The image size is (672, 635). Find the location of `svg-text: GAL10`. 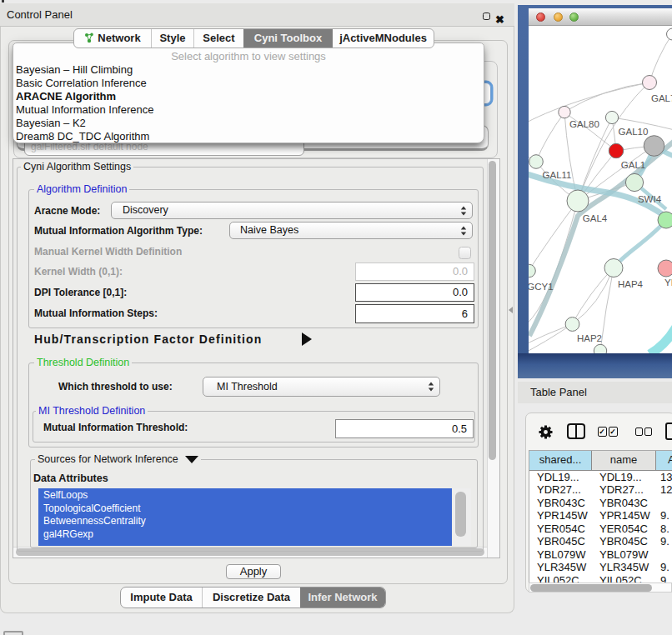

svg-text: GAL10 is located at coordinates (634, 132).